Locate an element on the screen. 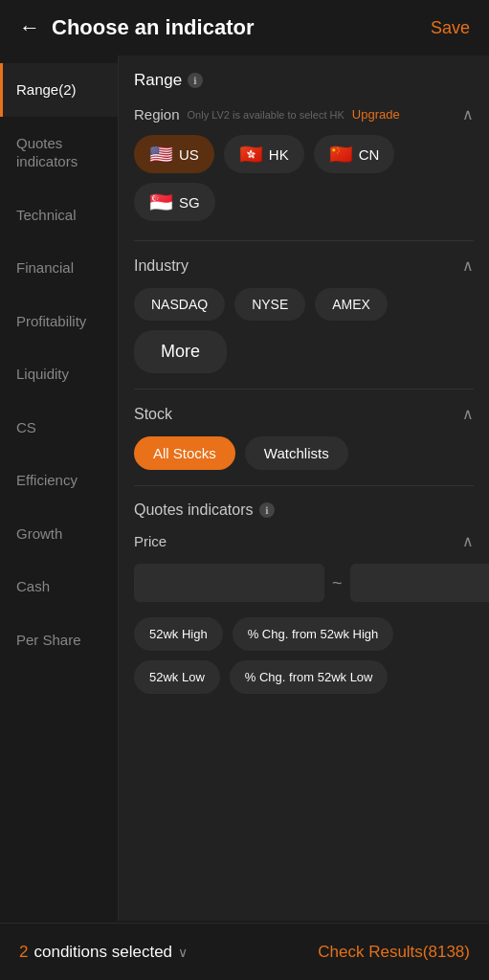 Image resolution: width=489 pixels, height=980 pixels. conditions-selected: 2 conditions selected ∨ is located at coordinates (103, 952).